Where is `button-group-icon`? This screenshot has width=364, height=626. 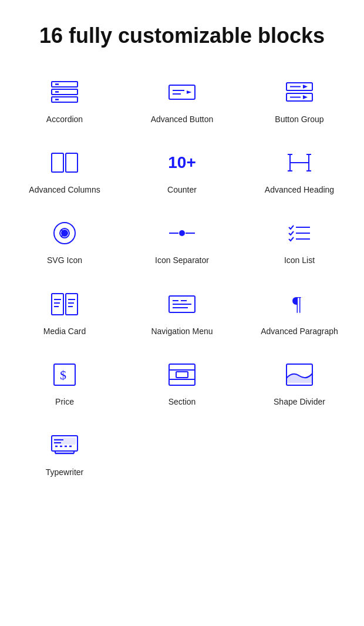
button-group-icon is located at coordinates (299, 92).